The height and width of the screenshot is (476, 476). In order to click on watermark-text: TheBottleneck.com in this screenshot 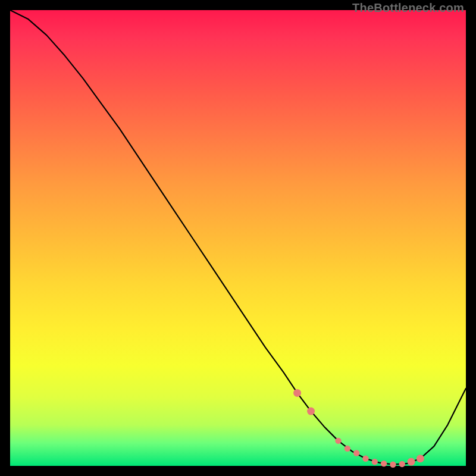, I will do `click(408, 8)`.